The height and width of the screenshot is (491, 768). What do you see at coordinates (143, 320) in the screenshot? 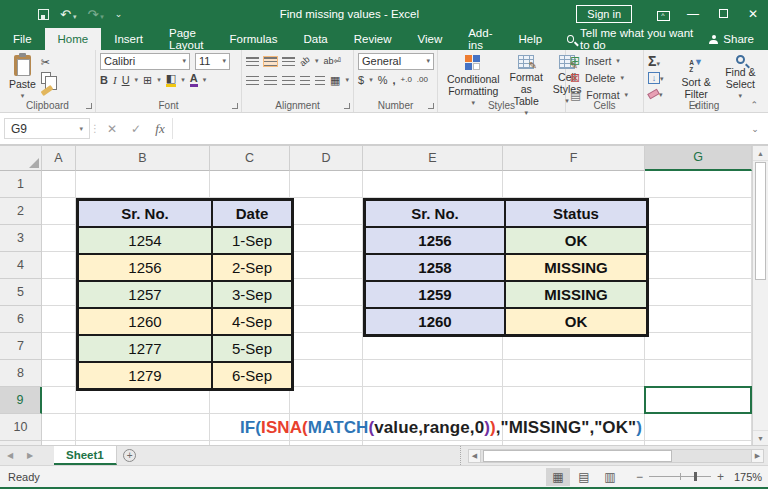
I see `cell-B6` at bounding box center [143, 320].